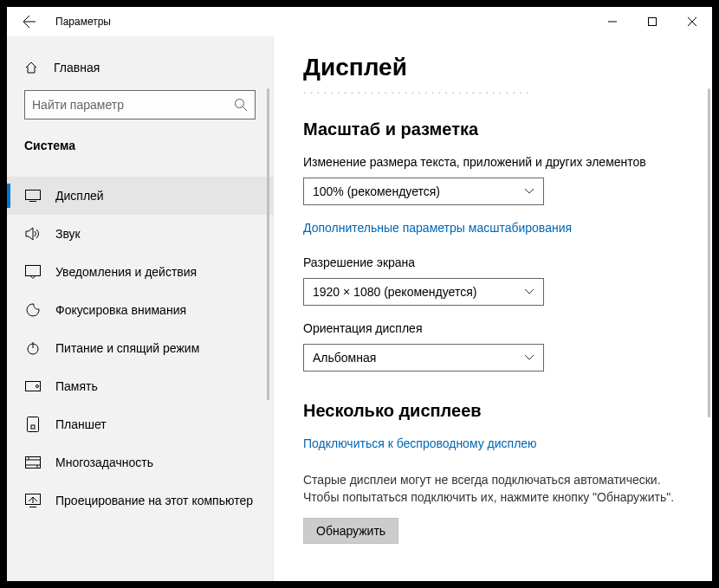  Describe the element at coordinates (490, 228) in the screenshot. I see `link-advanced-scaling: Дополнительные параметры масштабирования` at that location.